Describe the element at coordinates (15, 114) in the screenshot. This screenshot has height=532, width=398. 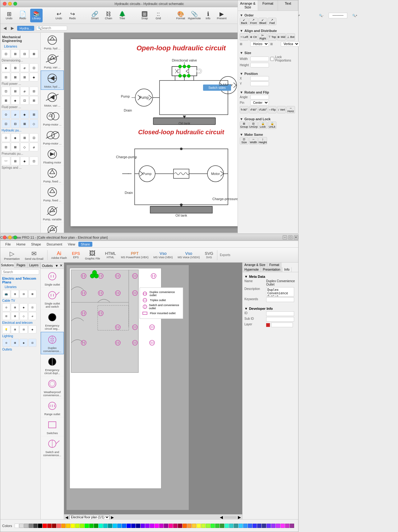
I see `hyd-icon-2: ⌀` at that location.